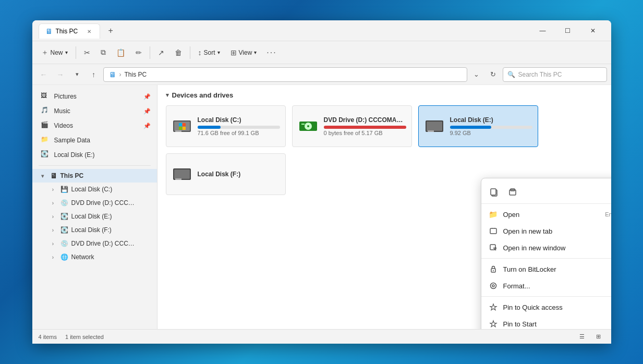 This screenshot has width=643, height=364. What do you see at coordinates (547, 307) in the screenshot?
I see `ctx-pin-quick: Pin to Quick access` at bounding box center [547, 307].